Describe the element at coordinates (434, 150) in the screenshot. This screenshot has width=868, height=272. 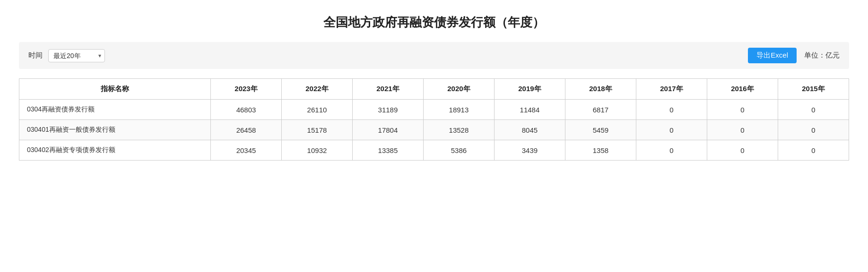
I see `table-row: 030402再融资专项债券发行额203451093213385538634391…` at that location.